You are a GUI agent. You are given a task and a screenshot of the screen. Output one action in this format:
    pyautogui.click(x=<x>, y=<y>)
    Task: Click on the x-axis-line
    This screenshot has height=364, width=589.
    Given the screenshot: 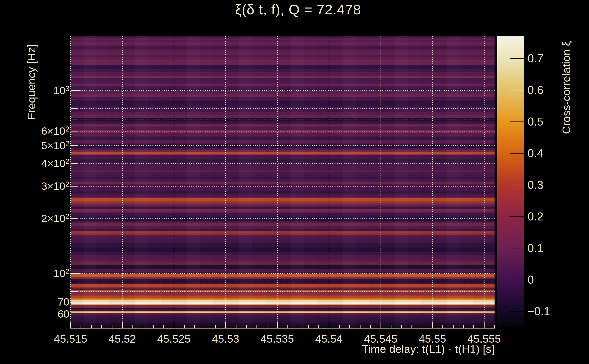 What is the action you would take?
    pyautogui.click(x=283, y=328)
    